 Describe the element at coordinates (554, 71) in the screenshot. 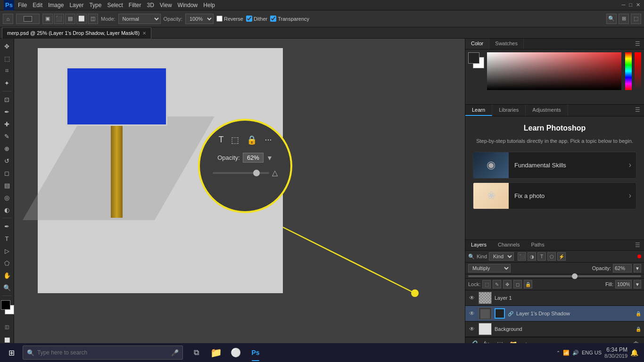

I see `color-gradient` at that location.